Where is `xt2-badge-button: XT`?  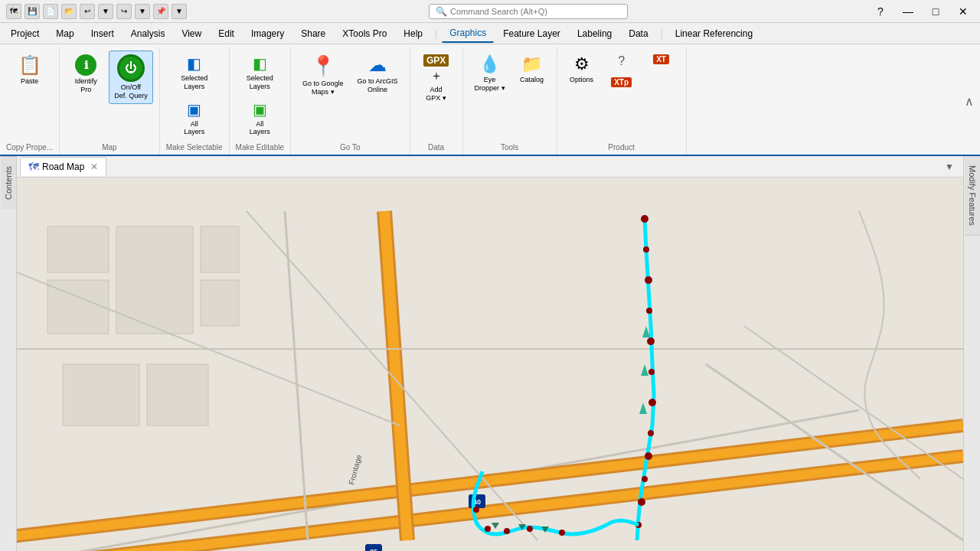
xt2-badge-button: XT is located at coordinates (662, 60).